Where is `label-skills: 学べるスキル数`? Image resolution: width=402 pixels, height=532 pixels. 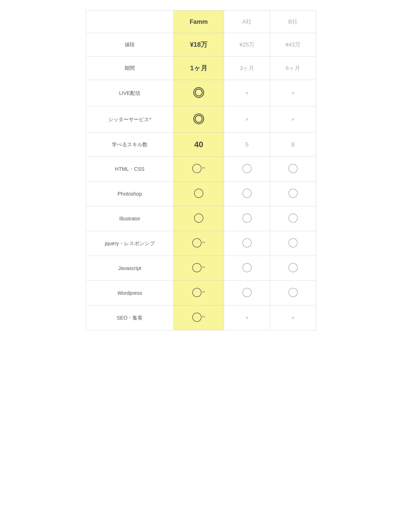 label-skills: 学べるスキル数 is located at coordinates (130, 145).